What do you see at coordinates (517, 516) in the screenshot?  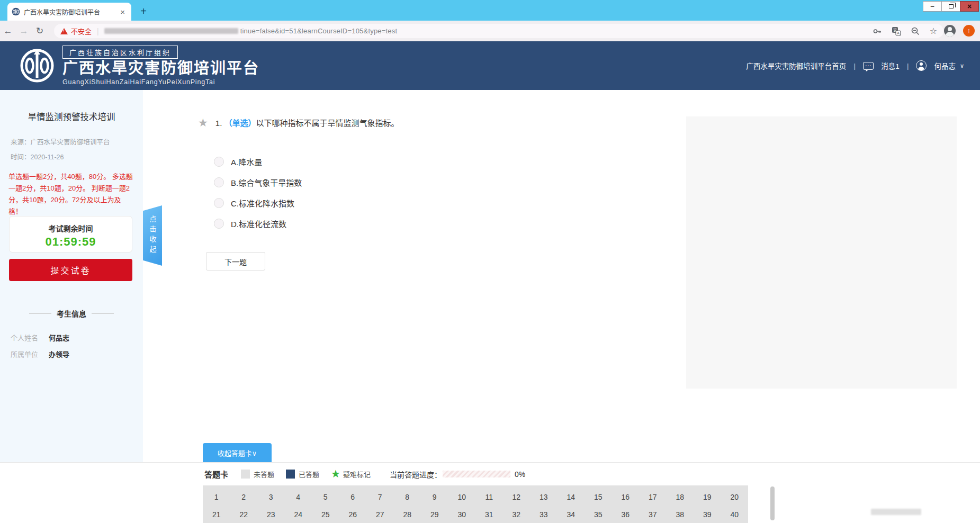 I see `question-number-cell: 32` at bounding box center [517, 516].